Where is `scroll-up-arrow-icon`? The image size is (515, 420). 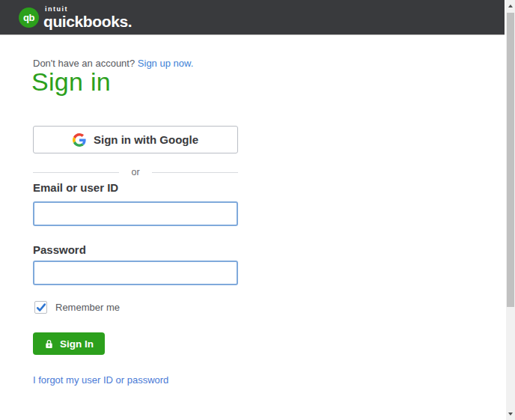 scroll-up-arrow-icon is located at coordinates (511, 6).